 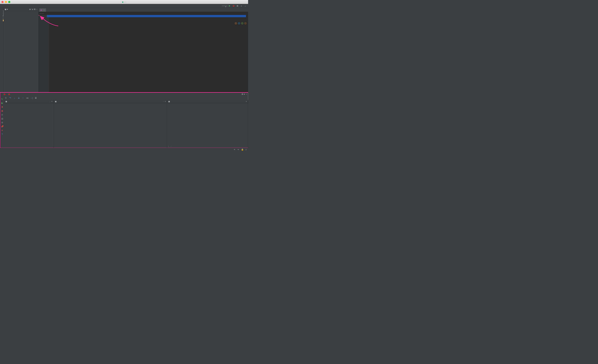 I want to click on file-encoding: ≑, so click(x=238, y=149).